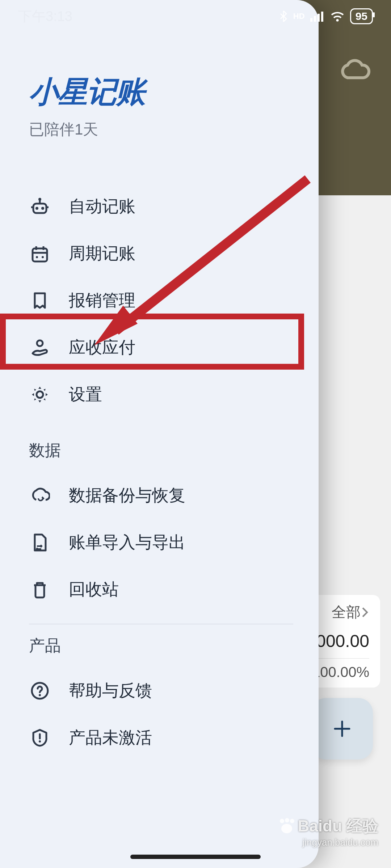 The height and width of the screenshot is (868, 391). What do you see at coordinates (161, 254) in the screenshot?
I see `menu-periodic-record: 周期记账` at bounding box center [161, 254].